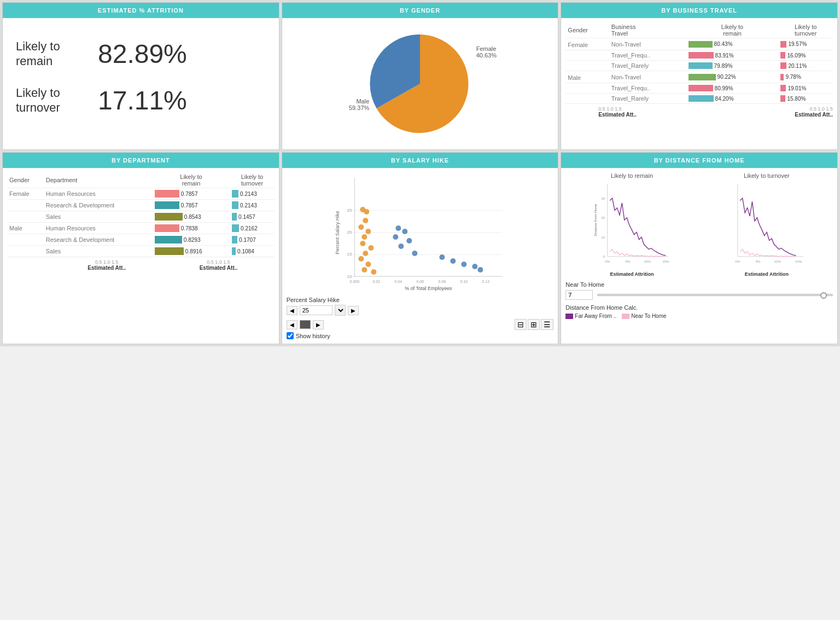 This screenshot has width=840, height=620. I want to click on near-home-slider-track, so click(715, 295).